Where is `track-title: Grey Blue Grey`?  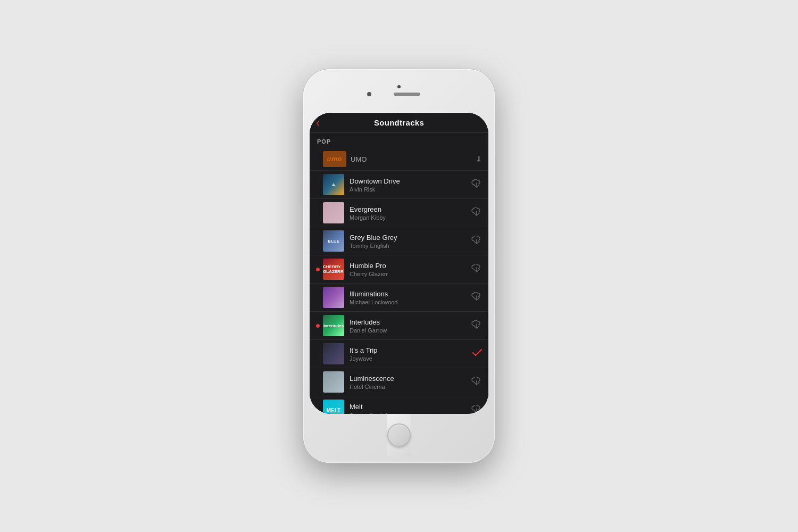 track-title: Grey Blue Grey is located at coordinates (409, 237).